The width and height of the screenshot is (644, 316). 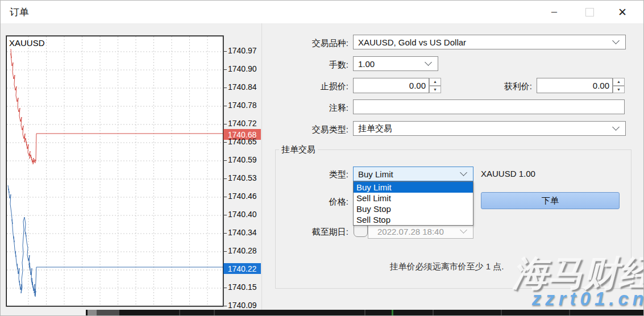 What do you see at coordinates (396, 64) in the screenshot?
I see `volume-combobox: 1.00` at bounding box center [396, 64].